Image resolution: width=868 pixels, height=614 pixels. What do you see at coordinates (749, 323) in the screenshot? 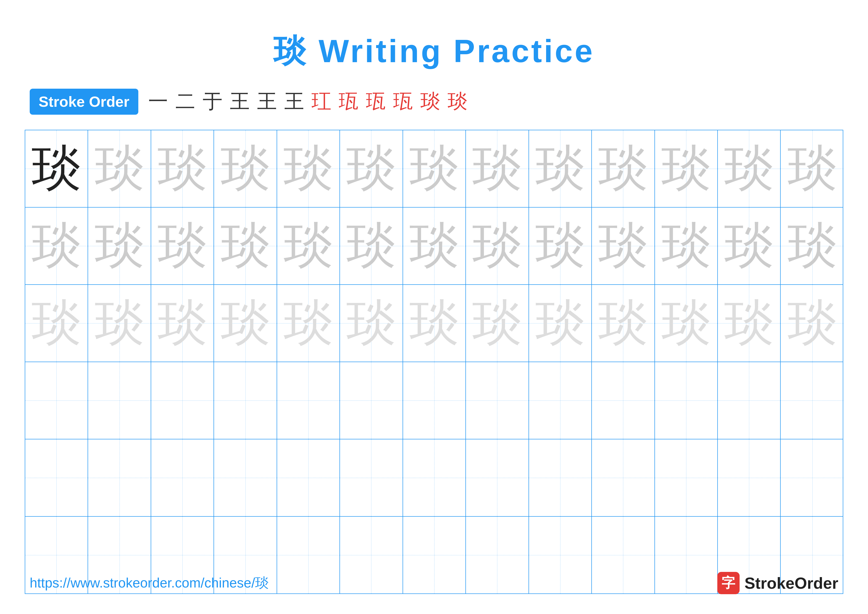
I see `grid-cell-3-12: 琰` at bounding box center [749, 323].